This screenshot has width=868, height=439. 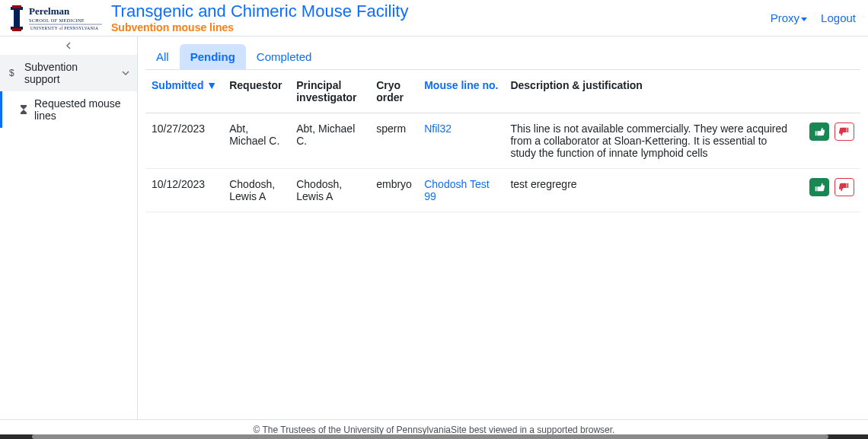 I want to click on cell-submitted: 10/12/2023, so click(x=184, y=190).